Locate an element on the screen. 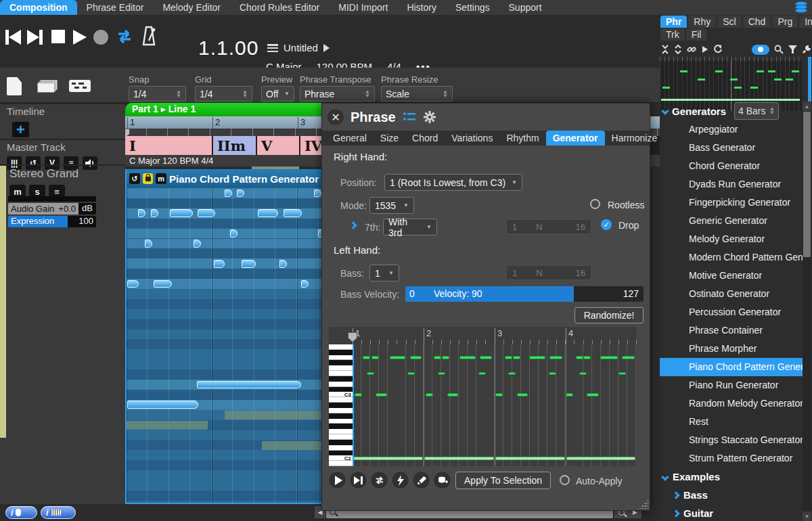 The image size is (812, 521). refresh-icon is located at coordinates (718, 49).